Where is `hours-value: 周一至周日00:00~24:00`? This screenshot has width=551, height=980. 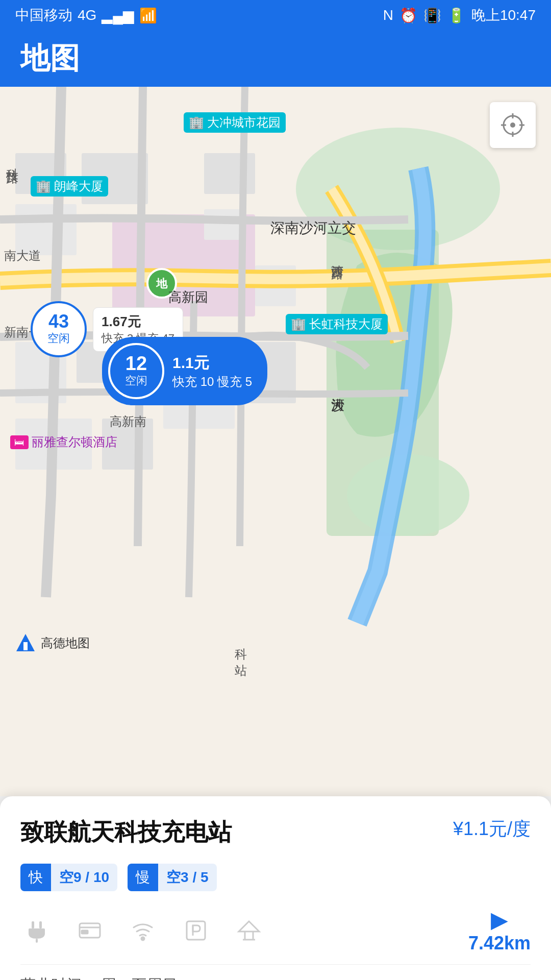
hours-value: 周一至周日00:00~24:00 is located at coordinates (182, 978).